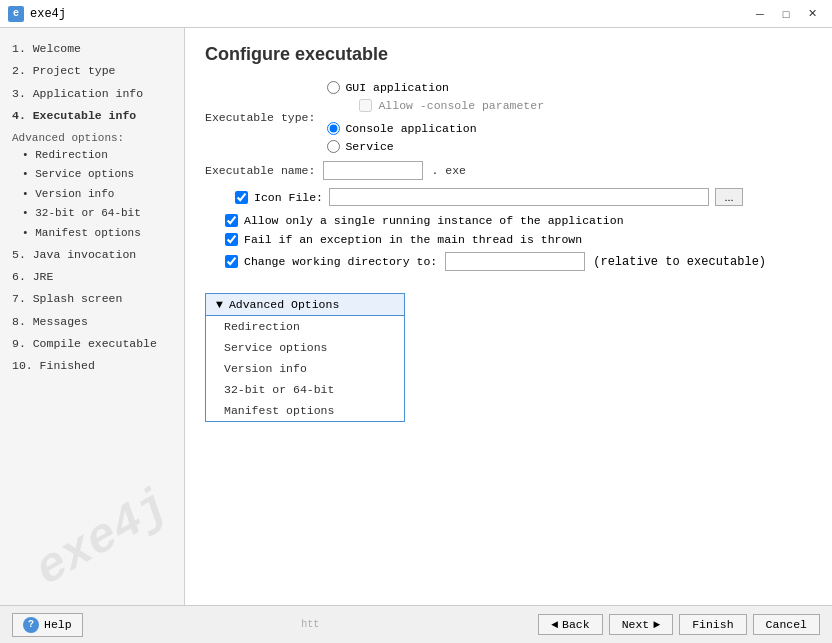 This screenshot has width=832, height=643. Describe the element at coordinates (436, 88) in the screenshot. I see `gui-app-radio-item: GUI application` at that location.